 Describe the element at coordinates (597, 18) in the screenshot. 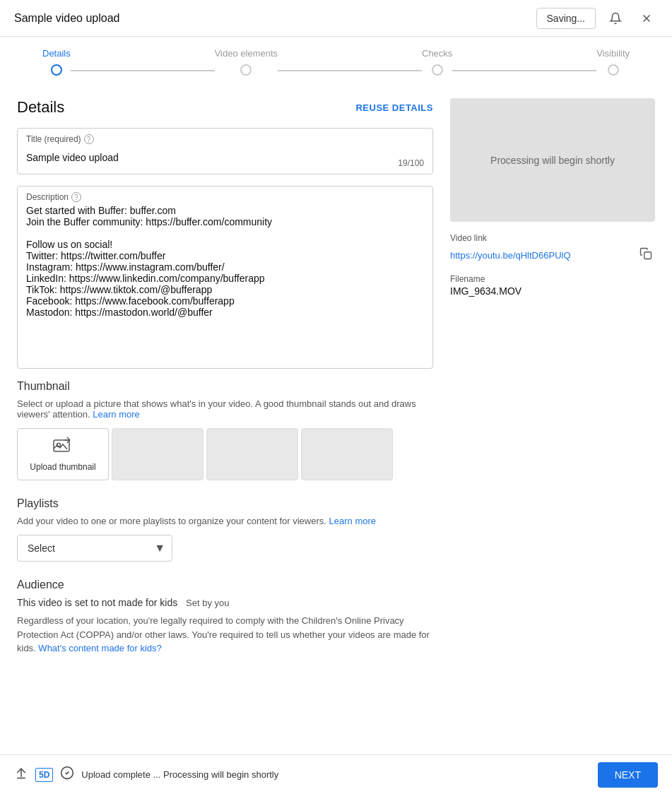

I see `header-actions: Saving...` at that location.